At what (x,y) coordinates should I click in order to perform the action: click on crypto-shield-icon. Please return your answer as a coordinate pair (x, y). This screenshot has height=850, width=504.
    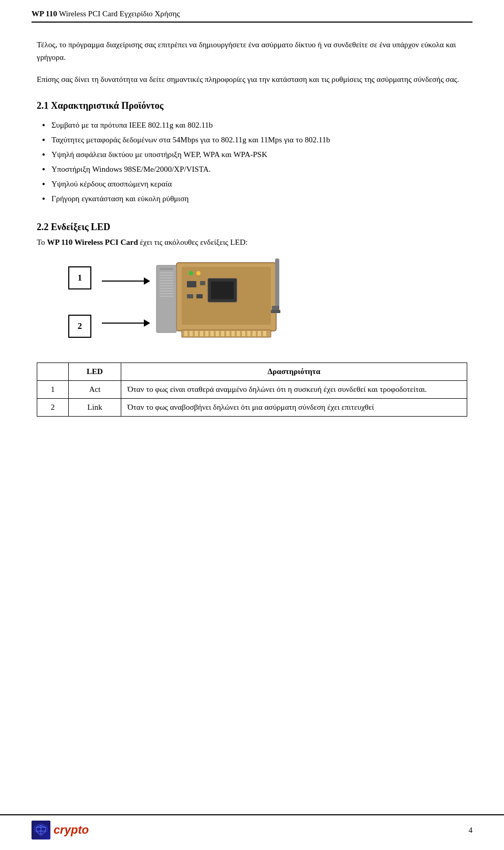
    Looking at the image, I should click on (41, 830).